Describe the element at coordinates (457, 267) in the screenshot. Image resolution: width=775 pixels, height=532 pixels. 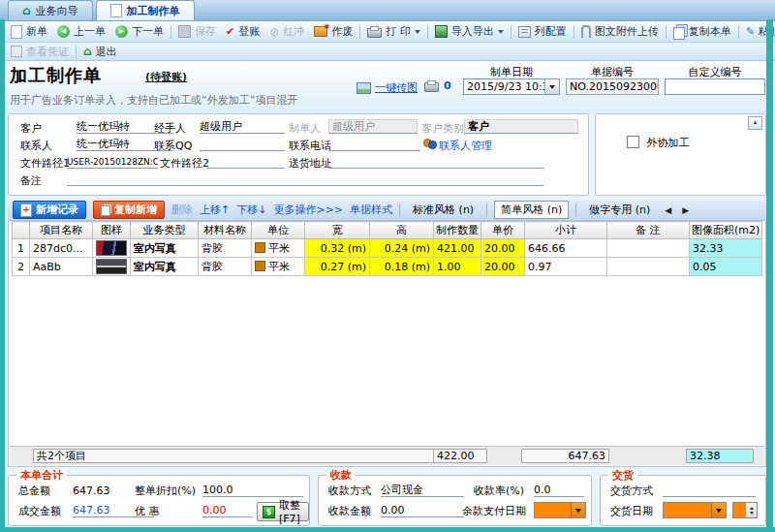
I see `cell-qty: 1.00` at that location.